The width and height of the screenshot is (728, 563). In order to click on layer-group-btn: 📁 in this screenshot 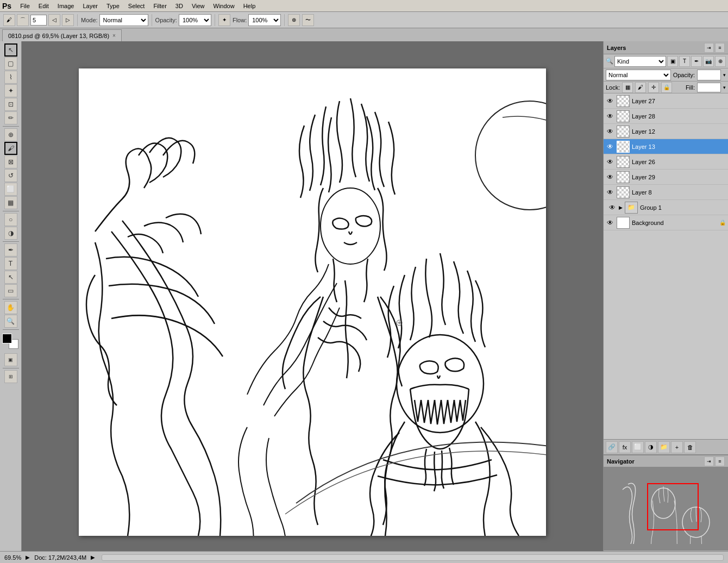, I will do `click(664, 447)`.